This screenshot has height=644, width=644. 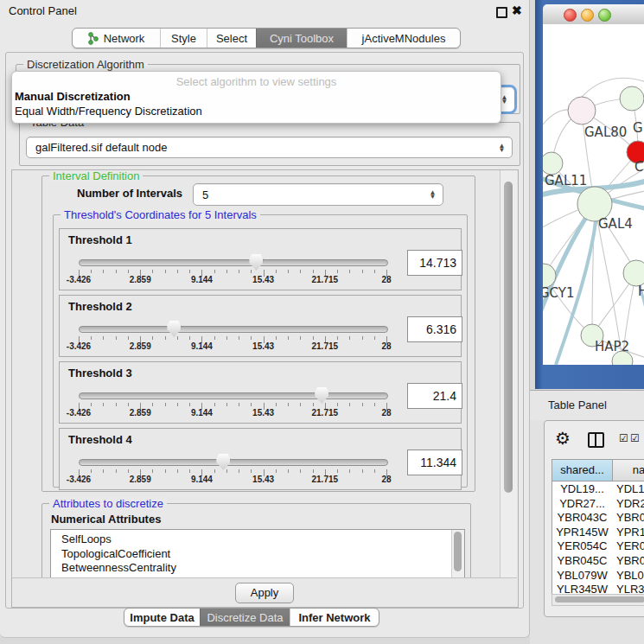 I want to click on table-cell: YER054C, so click(x=583, y=546).